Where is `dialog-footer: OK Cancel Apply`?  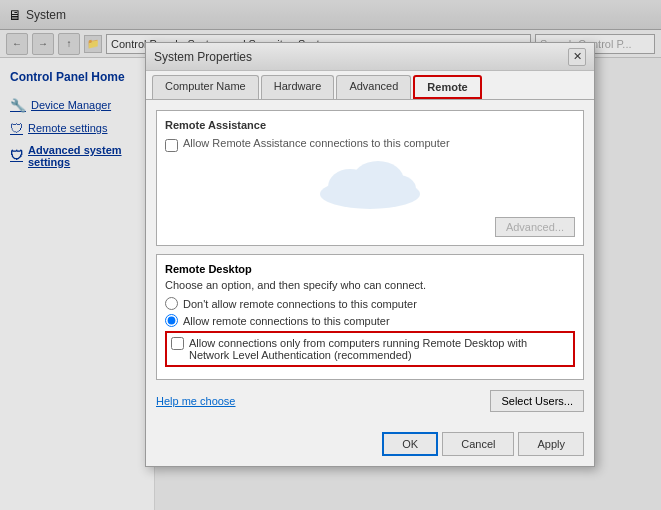 dialog-footer: OK Cancel Apply is located at coordinates (370, 446).